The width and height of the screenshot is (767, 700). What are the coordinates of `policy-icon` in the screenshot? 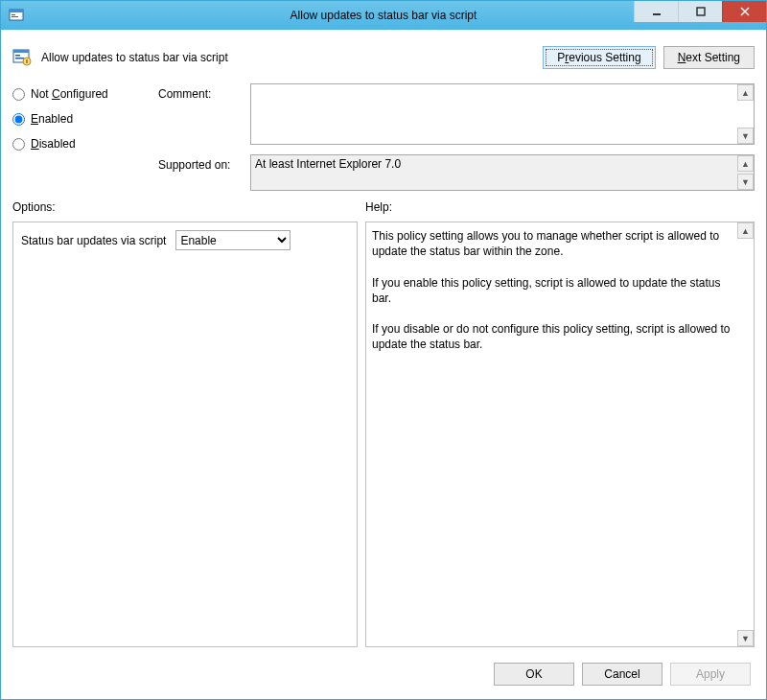 It's located at (22, 58).